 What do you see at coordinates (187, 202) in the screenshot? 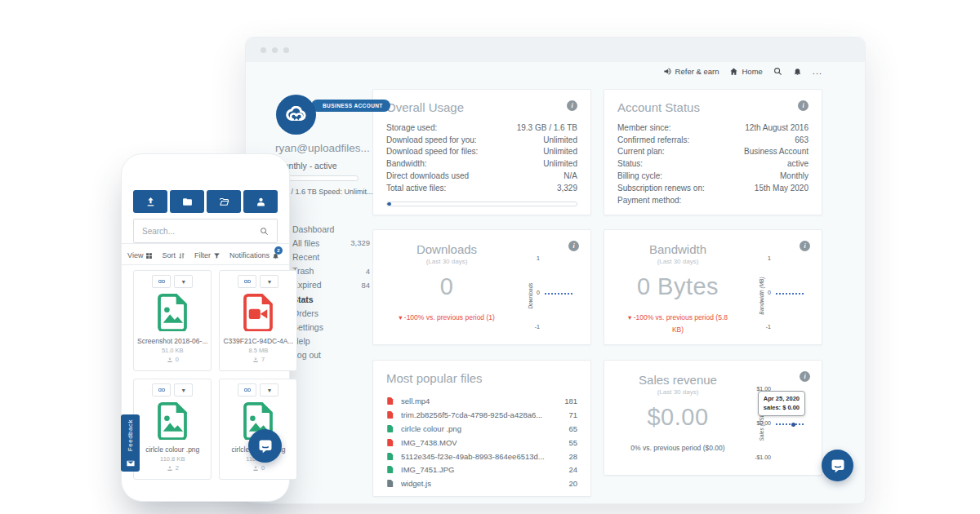
I see `folder-button` at bounding box center [187, 202].